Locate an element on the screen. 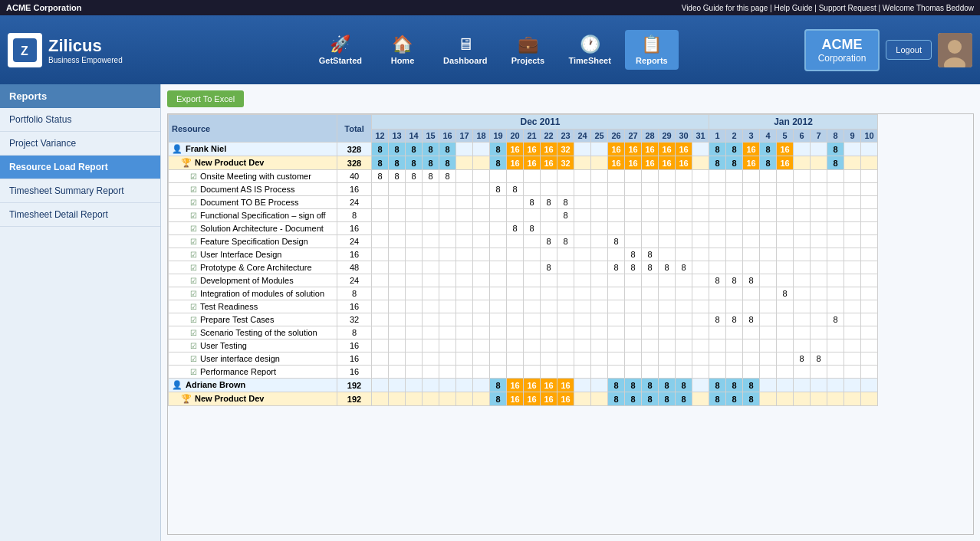  cell-day-11: 32 is located at coordinates (566, 163).